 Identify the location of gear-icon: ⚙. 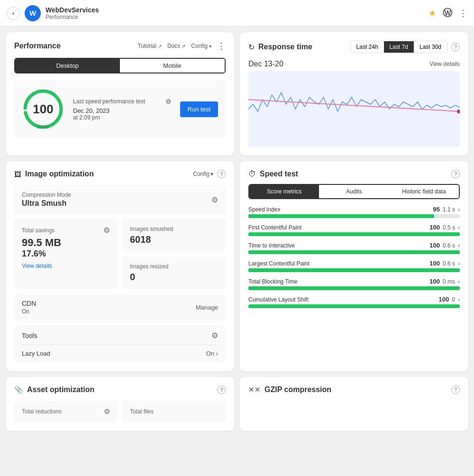
(169, 101).